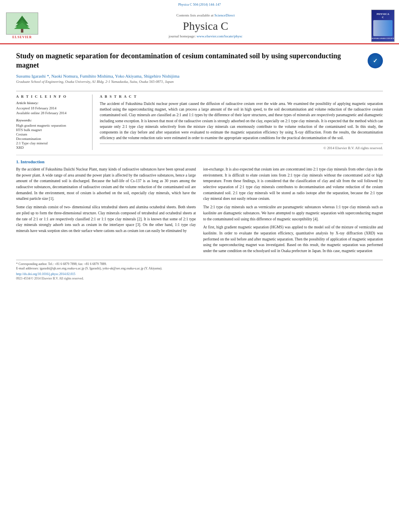 This screenshot has width=399, height=532. Describe the element at coordinates (293, 239) in the screenshot. I see `intro-para-5: At first, high gradient magnetic separat…` at that location.